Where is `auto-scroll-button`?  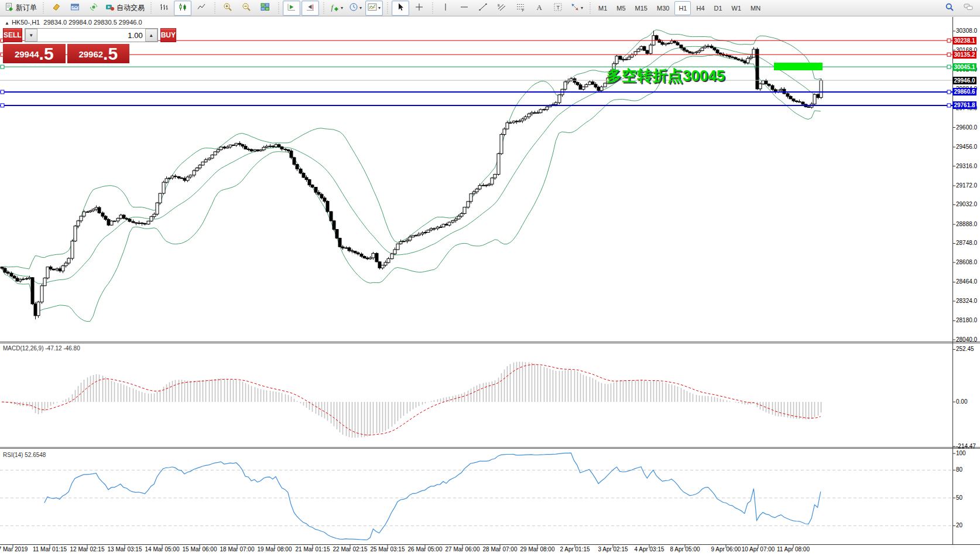
auto-scroll-button is located at coordinates (292, 8).